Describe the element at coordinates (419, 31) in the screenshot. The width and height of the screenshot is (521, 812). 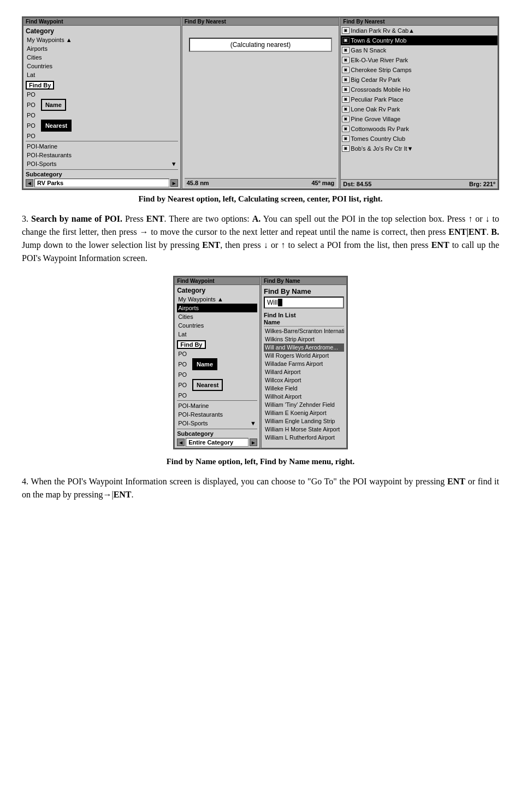
I see `poi-item: ▣ Indian Park Rv & Cab▲` at that location.